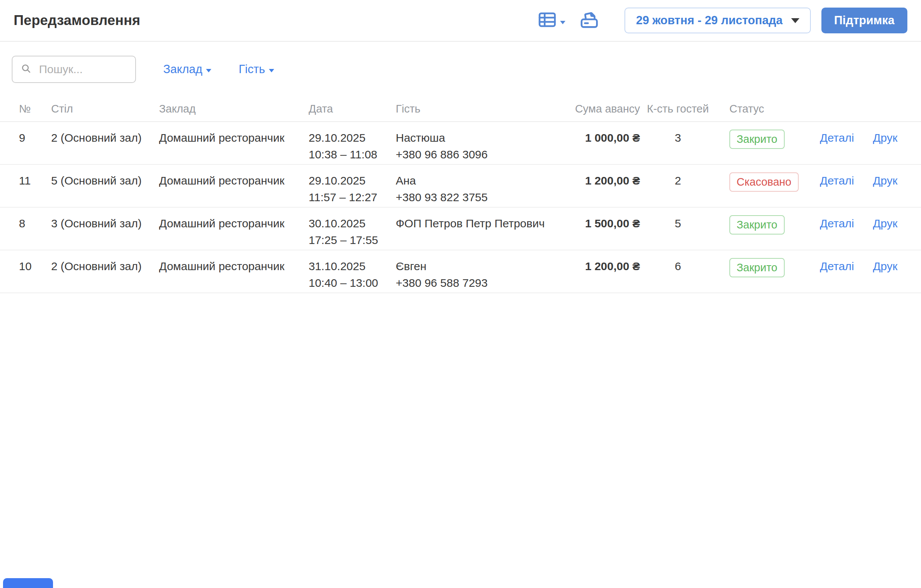  Describe the element at coordinates (480, 181) in the screenshot. I see `row-guest-name: Ана` at that location.